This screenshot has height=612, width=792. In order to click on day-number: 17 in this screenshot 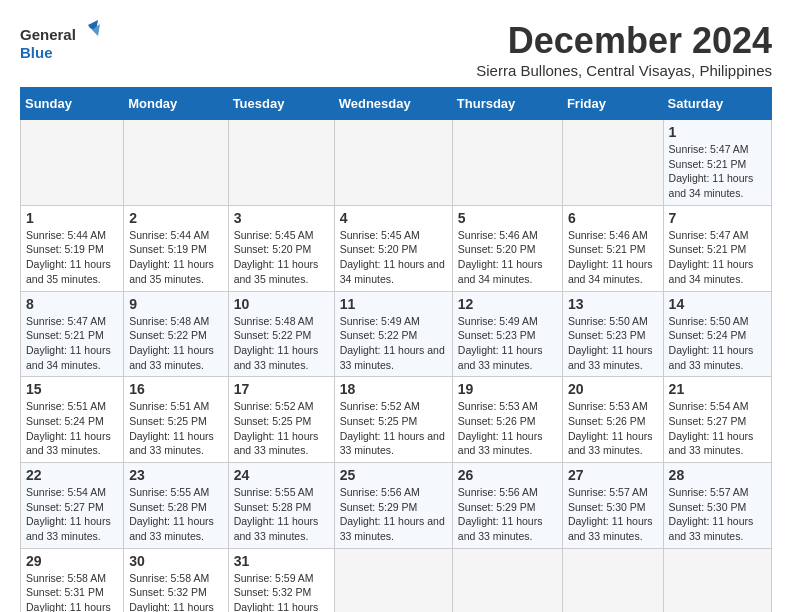, I will do `click(282, 389)`.